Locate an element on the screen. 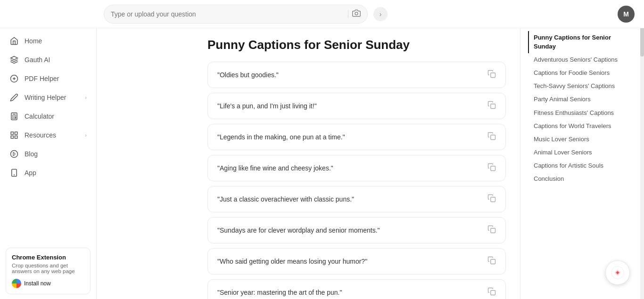 This screenshot has height=299, width=644. toc-item-tech-savvy: Tech-Savvy Seniors' Captions is located at coordinates (580, 86).